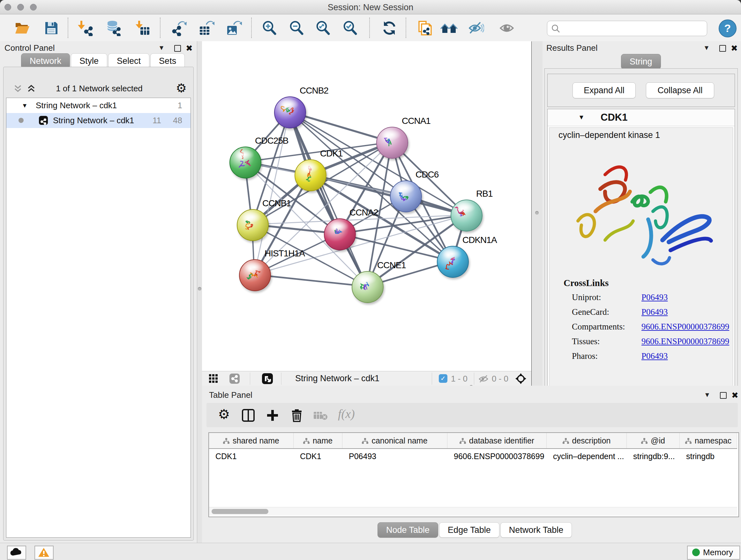  Describe the element at coordinates (483, 379) in the screenshot. I see `hidden-eye-slash-icon` at that location.